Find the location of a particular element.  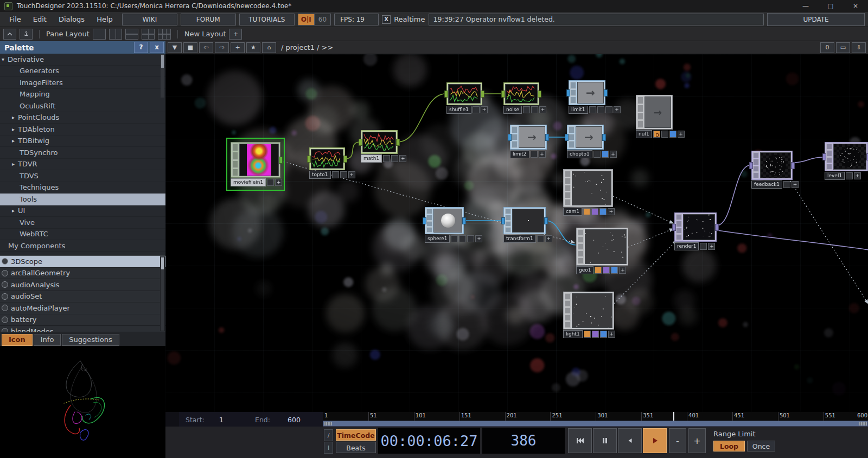

play-button is located at coordinates (655, 441).